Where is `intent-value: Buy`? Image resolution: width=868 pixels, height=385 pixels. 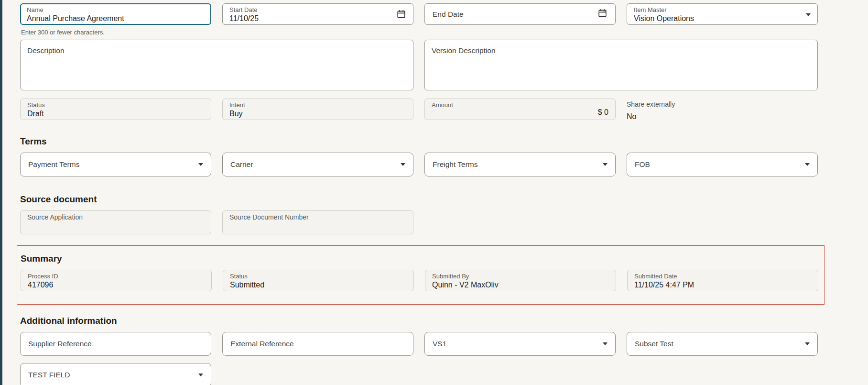 intent-value: Buy is located at coordinates (318, 114).